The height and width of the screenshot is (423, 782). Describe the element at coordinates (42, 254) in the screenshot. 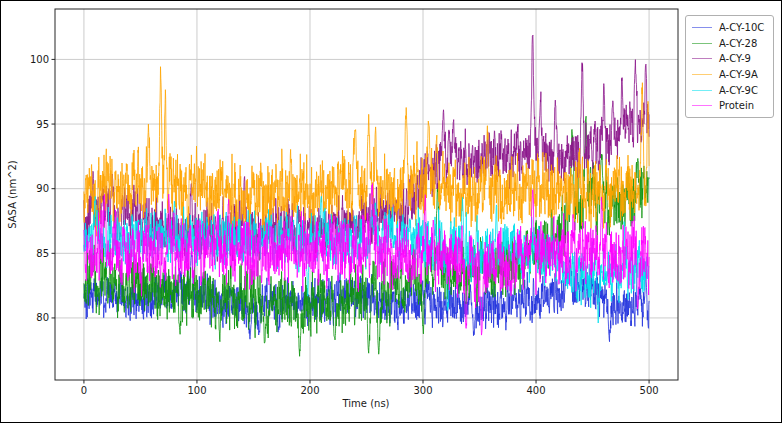

I see `y-tick-label: 85` at that location.